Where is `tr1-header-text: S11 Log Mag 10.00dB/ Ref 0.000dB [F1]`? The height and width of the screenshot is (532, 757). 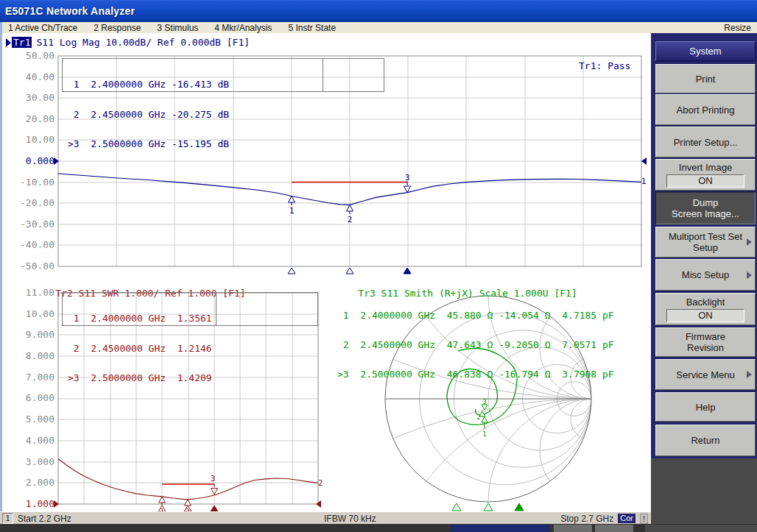
tr1-header-text: S11 Log Mag 10.00dB/ Ref 0.000dB [F1] is located at coordinates (143, 43).